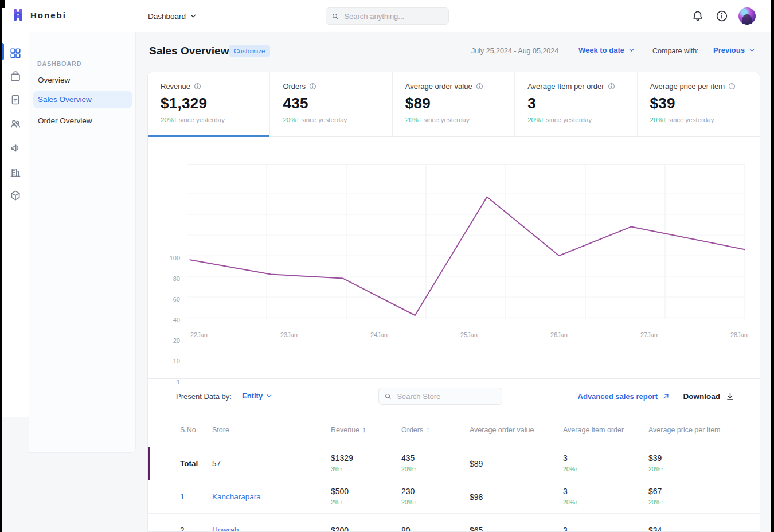 This screenshot has height=532, width=774. Describe the element at coordinates (15, 100) in the screenshot. I see `rail-item-document` at that location.